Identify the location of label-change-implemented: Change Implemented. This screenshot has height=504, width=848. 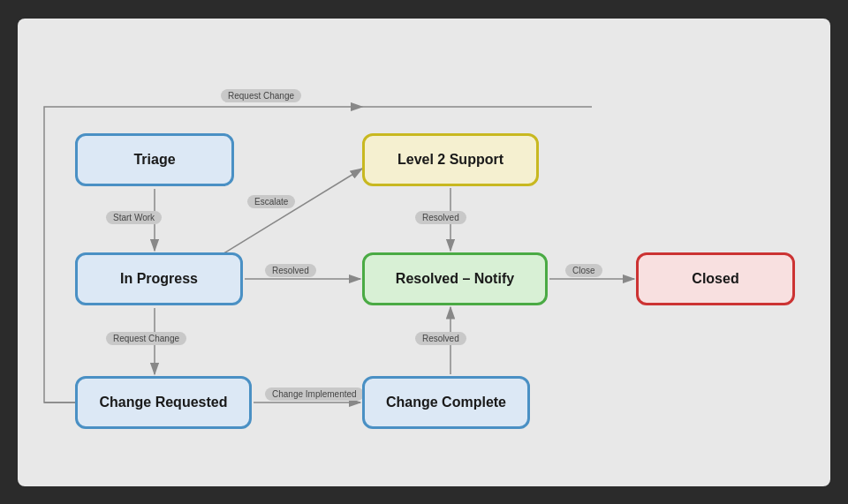
(314, 394).